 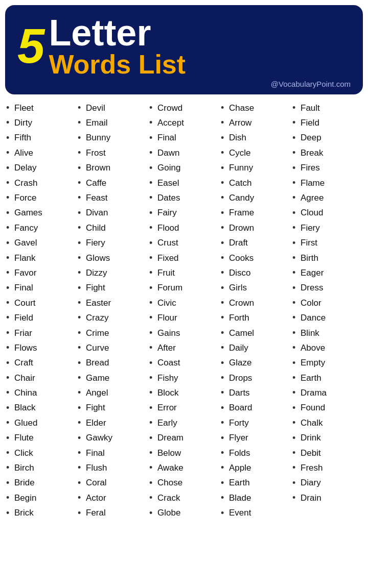 I want to click on word-text: Below, so click(x=169, y=453).